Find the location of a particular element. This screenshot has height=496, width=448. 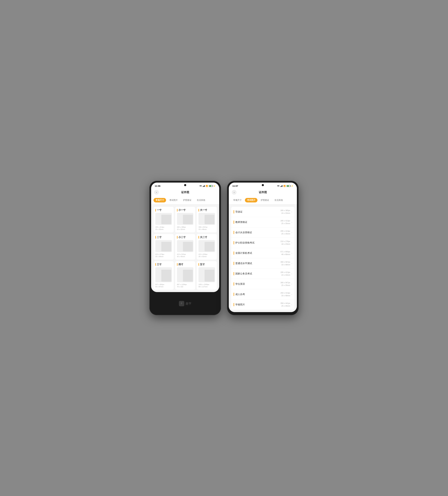

app-header-2: ‹ 证件照 is located at coordinates (263, 193).